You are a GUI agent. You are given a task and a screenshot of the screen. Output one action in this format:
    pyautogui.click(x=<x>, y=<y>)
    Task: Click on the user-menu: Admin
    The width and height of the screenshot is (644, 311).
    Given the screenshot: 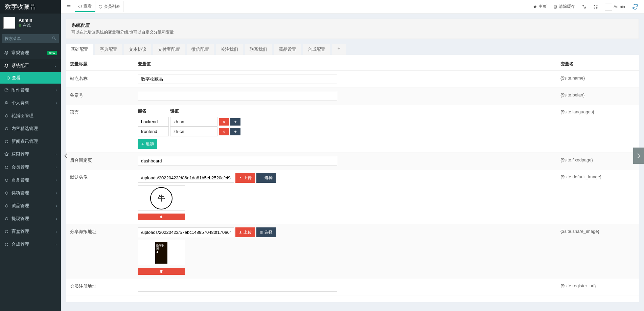 What is the action you would take?
    pyautogui.click(x=615, y=7)
    